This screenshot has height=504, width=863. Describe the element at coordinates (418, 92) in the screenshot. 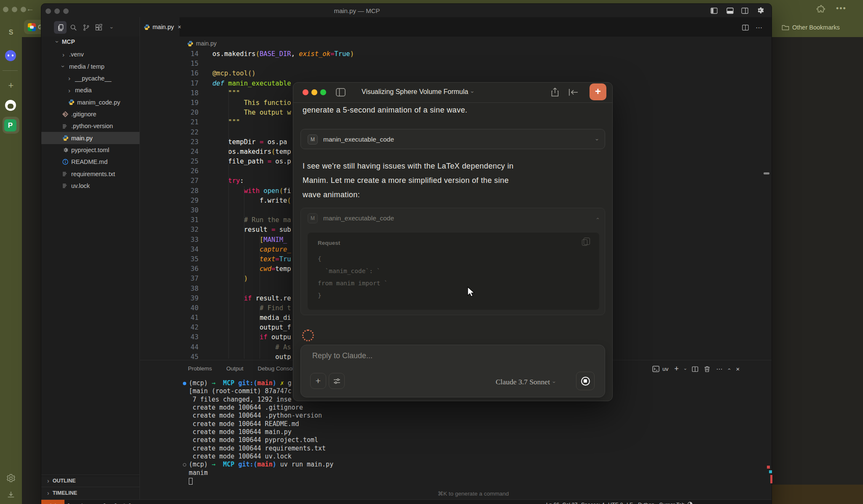

I see `conversation-title-dropdown: Visualizing Sphere Volume Formula ›` at that location.